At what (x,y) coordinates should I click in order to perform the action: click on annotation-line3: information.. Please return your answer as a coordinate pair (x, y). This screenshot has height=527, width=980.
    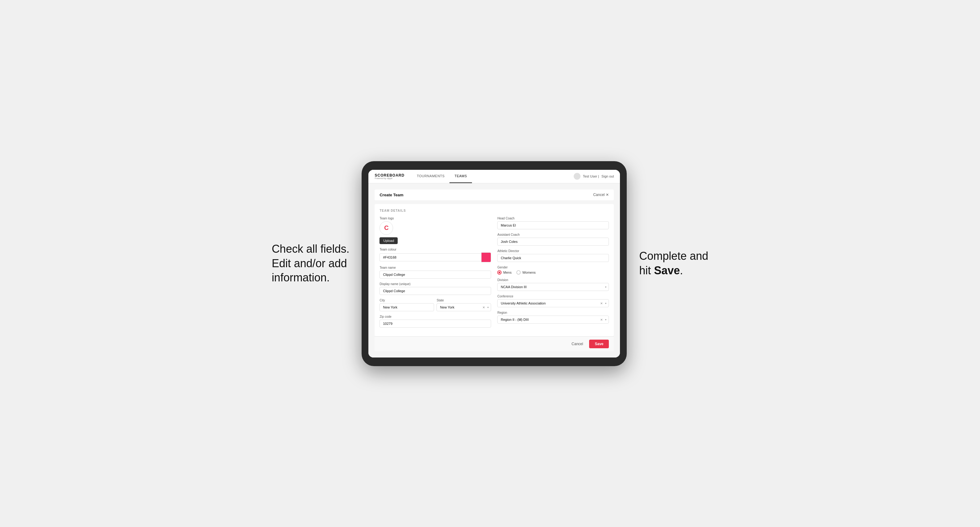
    Looking at the image, I should click on (301, 278).